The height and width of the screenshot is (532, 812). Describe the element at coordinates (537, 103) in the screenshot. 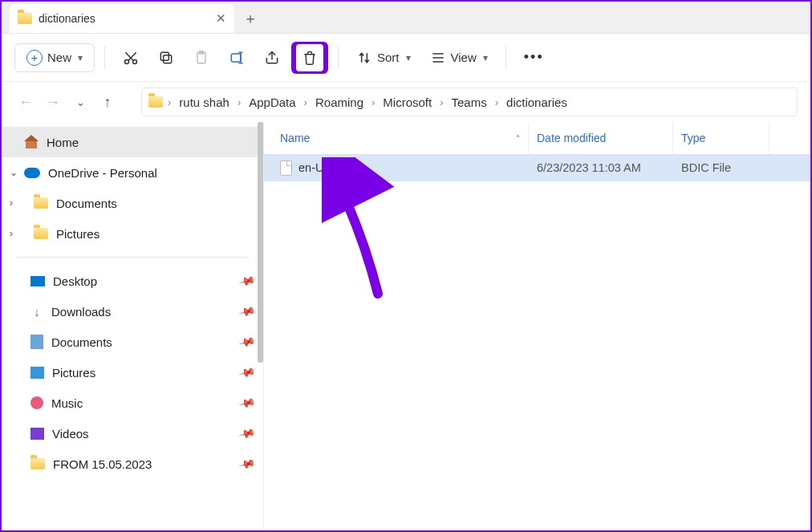

I see `crumb-dictionaries: dictionaries` at that location.